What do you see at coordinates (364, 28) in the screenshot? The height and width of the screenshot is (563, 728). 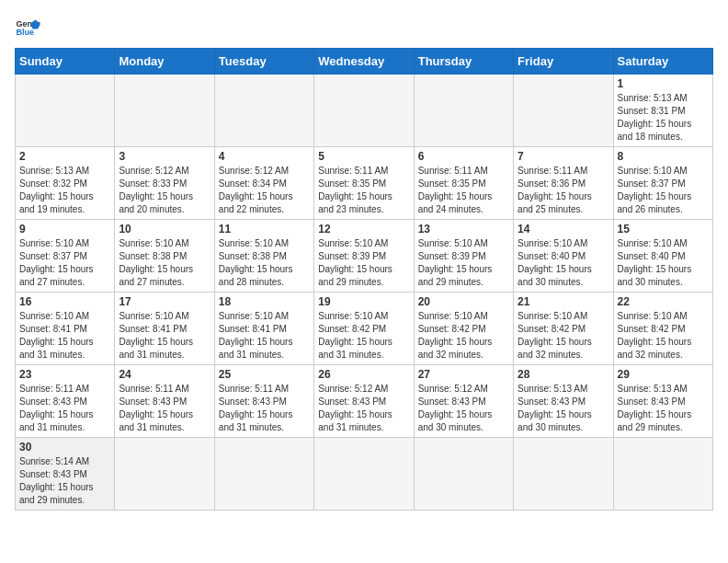 I see `header: General Blue` at bounding box center [364, 28].